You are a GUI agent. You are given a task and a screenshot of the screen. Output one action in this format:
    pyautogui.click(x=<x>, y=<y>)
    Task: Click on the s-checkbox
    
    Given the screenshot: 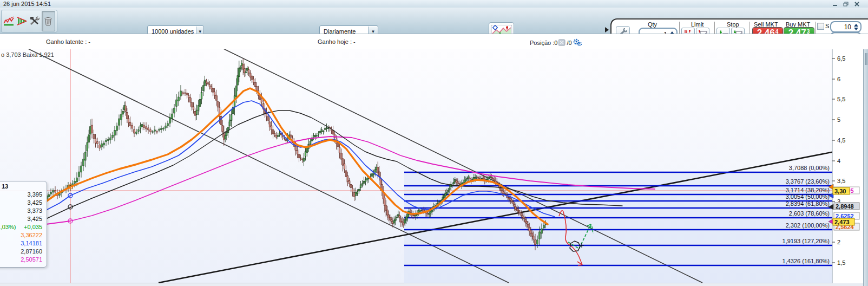 What is the action you would take?
    pyautogui.click(x=820, y=26)
    